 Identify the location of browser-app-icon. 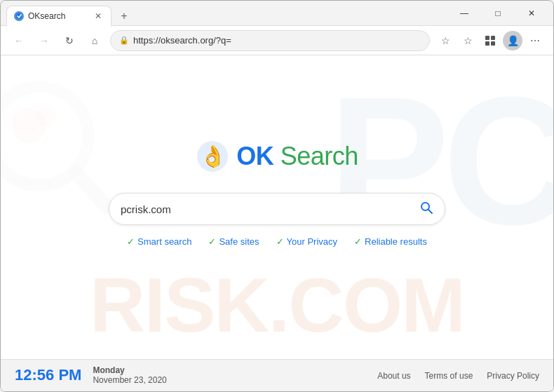
(490, 41).